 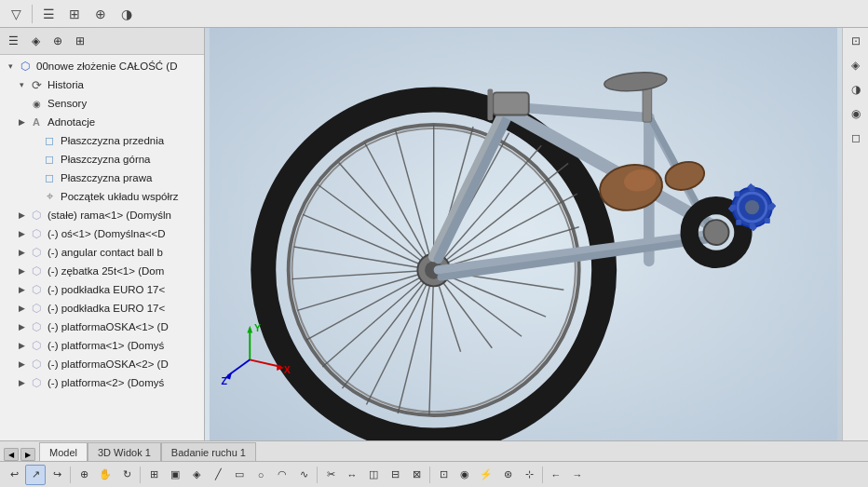 What do you see at coordinates (36, 215) in the screenshot?
I see `rama-icon: ⬡` at bounding box center [36, 215].